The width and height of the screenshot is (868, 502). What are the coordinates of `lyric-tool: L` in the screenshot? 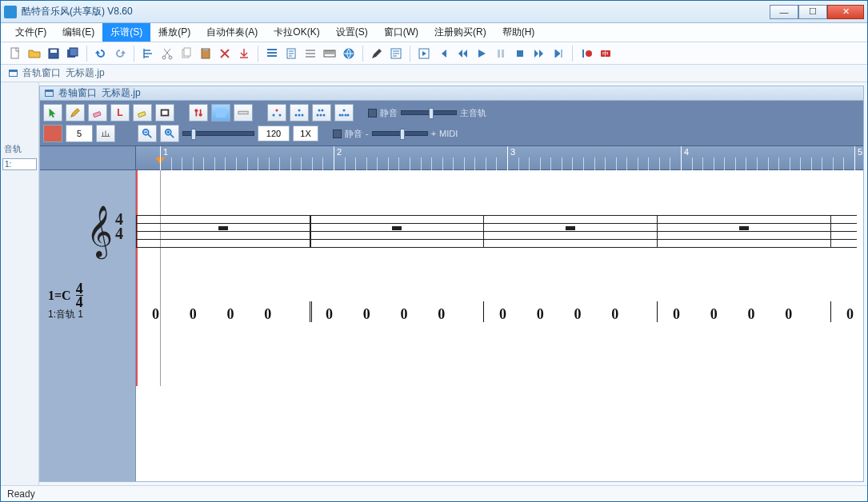 It's located at (120, 113).